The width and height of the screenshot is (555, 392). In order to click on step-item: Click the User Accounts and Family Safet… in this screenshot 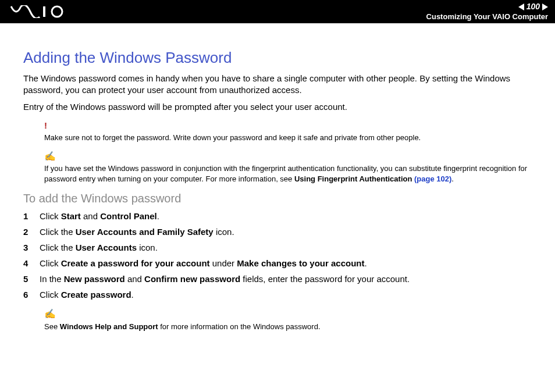, I will do `click(278, 231)`.